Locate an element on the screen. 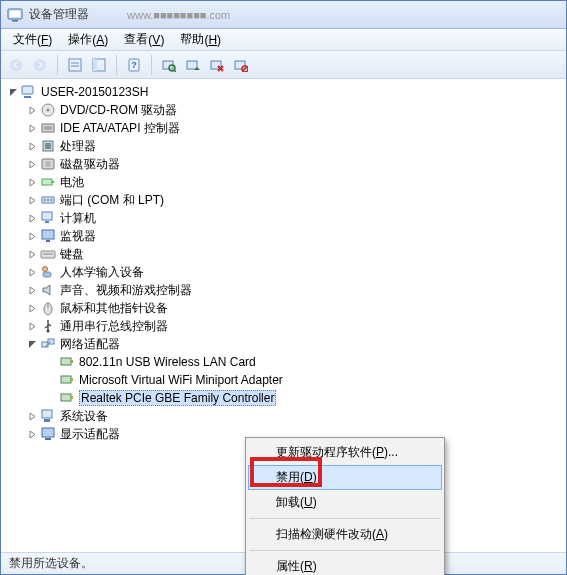 The height and width of the screenshot is (575, 567). tree-category: 计算机 is located at coordinates (293, 218).